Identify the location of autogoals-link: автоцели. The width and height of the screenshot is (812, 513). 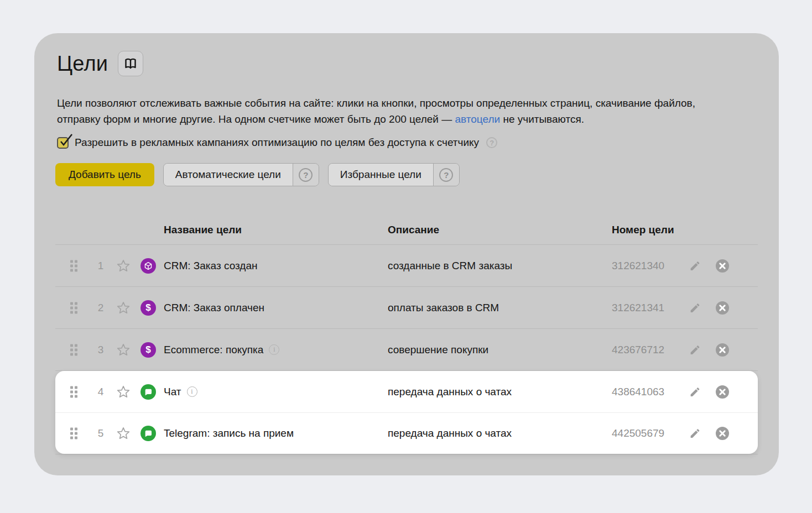
(478, 119).